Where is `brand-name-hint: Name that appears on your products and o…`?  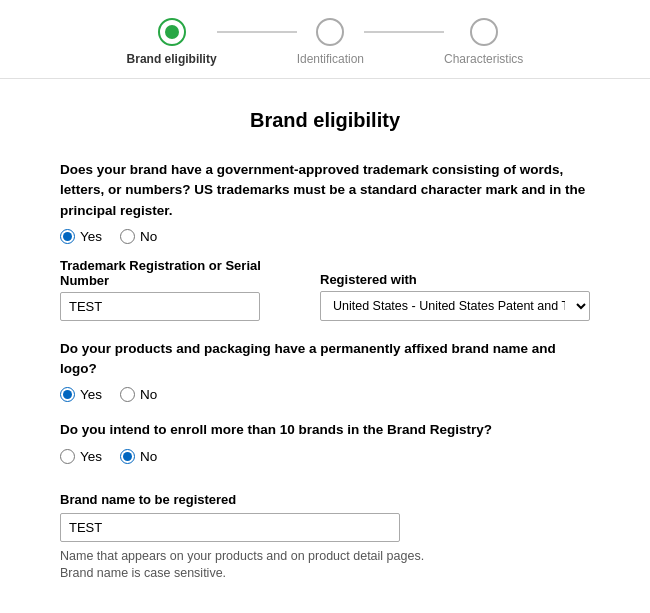
brand-name-hint: Name that appears on your products and o… is located at coordinates (260, 566).